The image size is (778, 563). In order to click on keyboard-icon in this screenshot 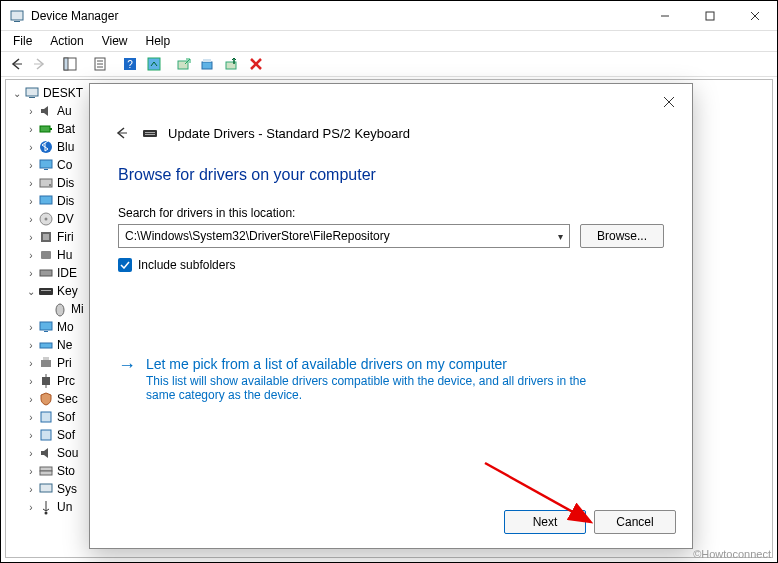, I will do `click(150, 133)`.